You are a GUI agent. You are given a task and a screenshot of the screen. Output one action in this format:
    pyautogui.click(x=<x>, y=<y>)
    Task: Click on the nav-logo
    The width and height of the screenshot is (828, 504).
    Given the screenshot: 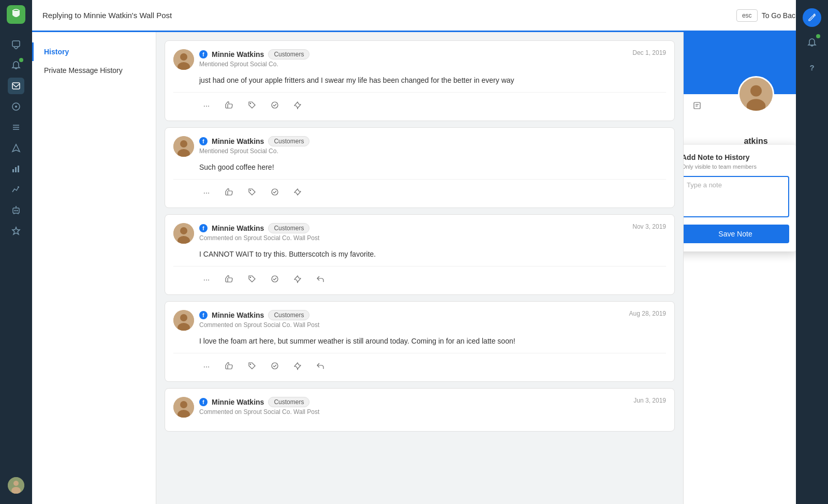 What is the action you would take?
    pyautogui.click(x=16, y=14)
    